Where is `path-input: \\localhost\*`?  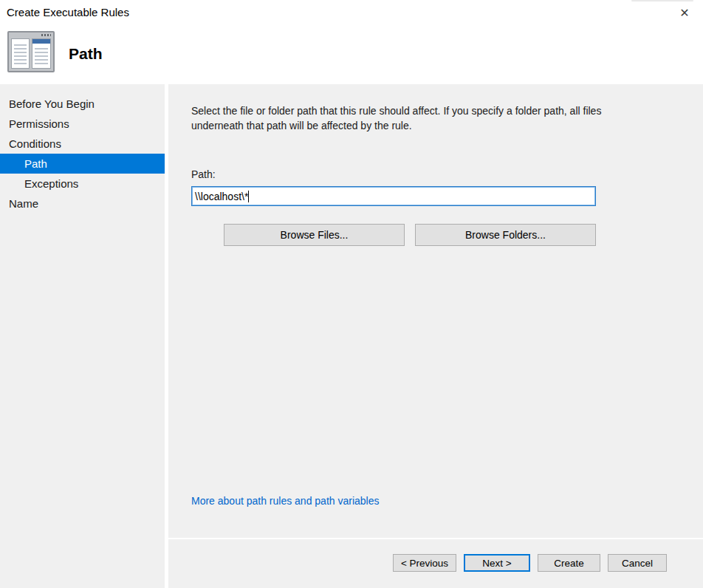 path-input: \\localhost\* is located at coordinates (394, 196).